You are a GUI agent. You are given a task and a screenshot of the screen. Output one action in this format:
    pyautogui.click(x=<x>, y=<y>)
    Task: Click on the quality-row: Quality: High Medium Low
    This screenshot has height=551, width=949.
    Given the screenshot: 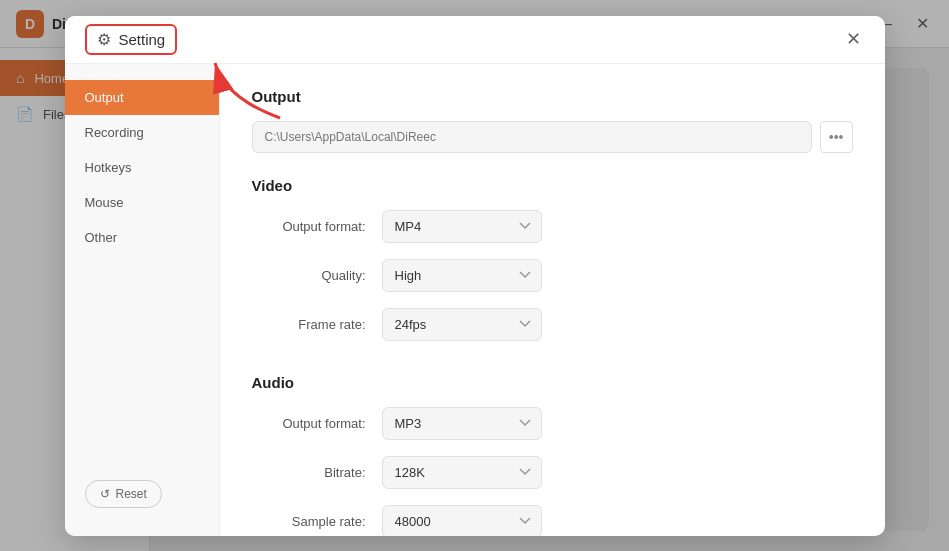 What is the action you would take?
    pyautogui.click(x=552, y=276)
    